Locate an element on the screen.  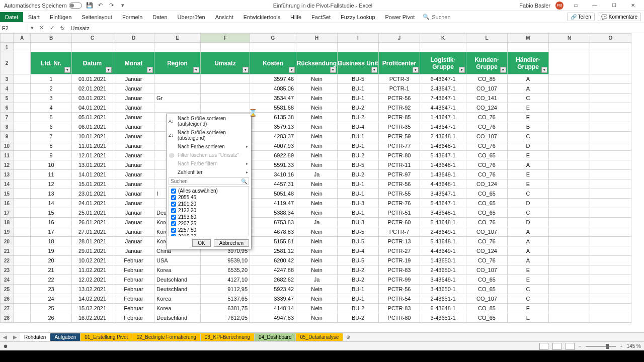
row-header: 1 is located at coordinates (7, 47).